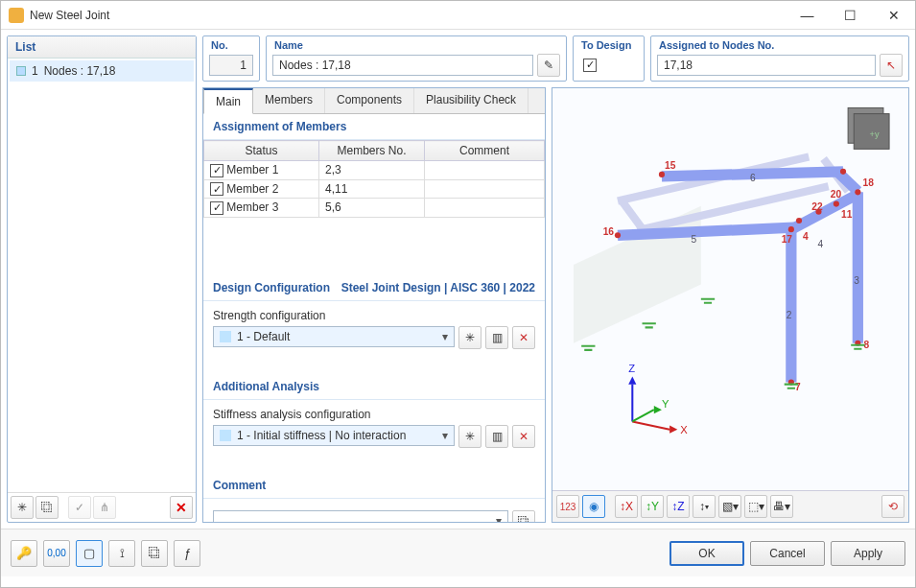  What do you see at coordinates (181, 507) in the screenshot?
I see `delete-item-button: ✕` at bounding box center [181, 507].